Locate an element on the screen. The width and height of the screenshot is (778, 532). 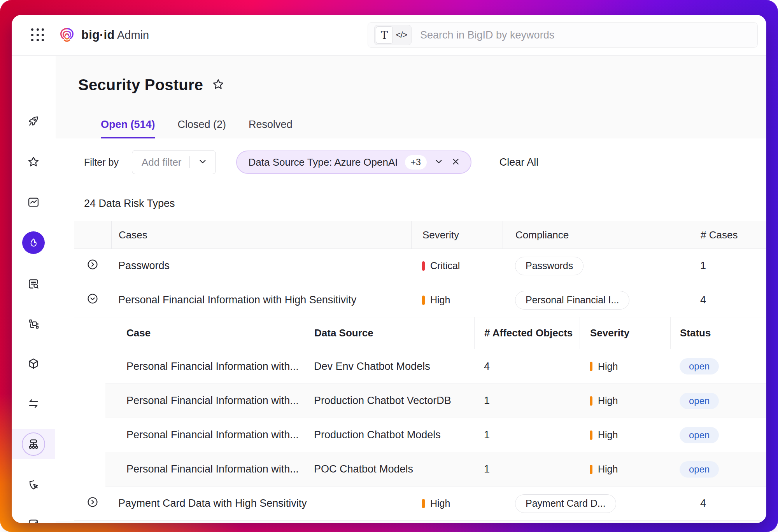
sidebar-item-data-flows is located at coordinates (33, 404).